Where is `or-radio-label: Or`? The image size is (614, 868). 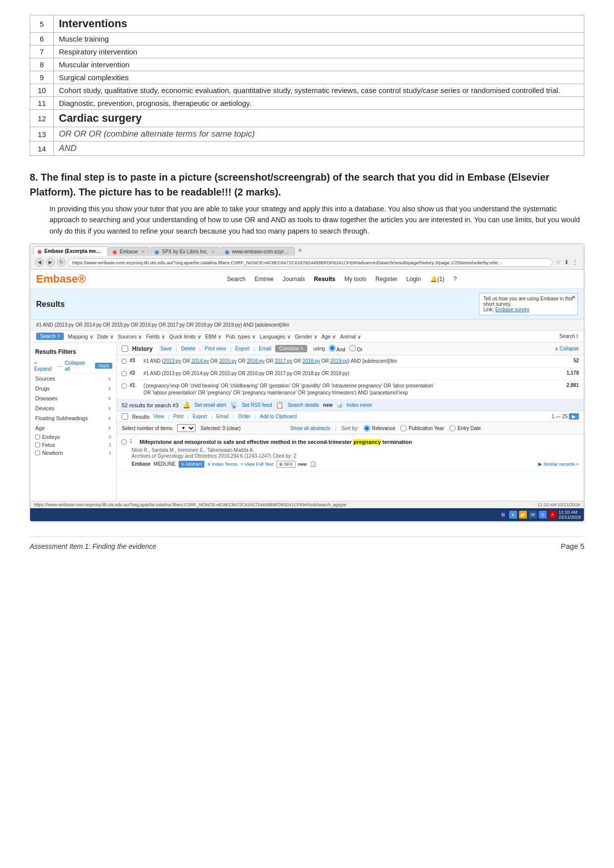
or-radio-label: Or is located at coordinates (356, 348).